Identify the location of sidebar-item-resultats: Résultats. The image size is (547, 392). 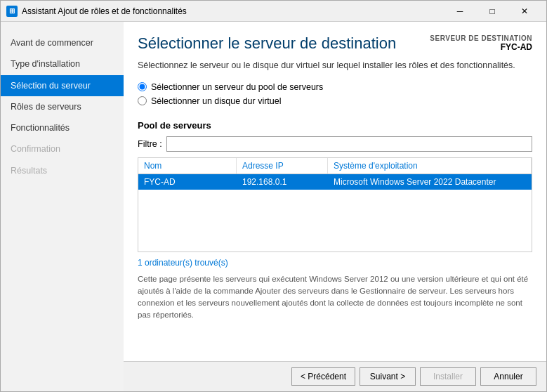
(62, 171).